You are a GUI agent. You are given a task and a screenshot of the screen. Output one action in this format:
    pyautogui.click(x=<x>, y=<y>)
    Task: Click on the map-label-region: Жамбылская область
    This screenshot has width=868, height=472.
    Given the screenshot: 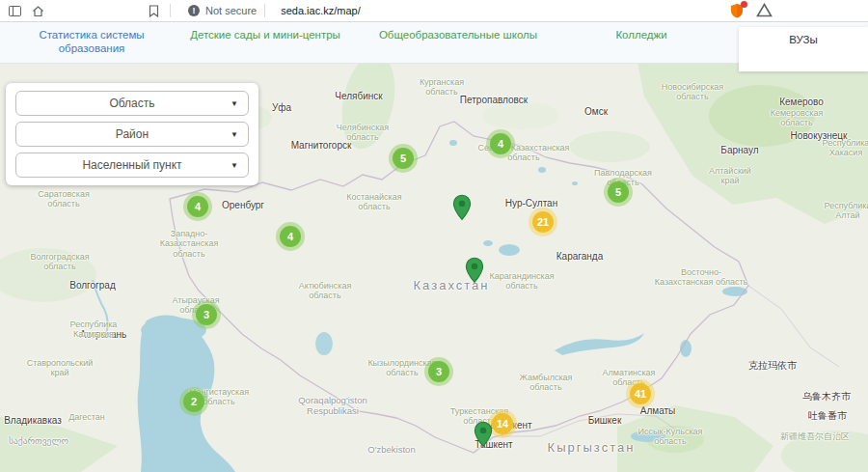 What is the action you would take?
    pyautogui.click(x=546, y=382)
    